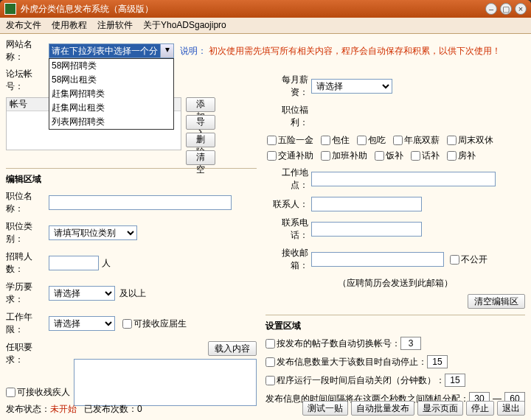  What do you see at coordinates (352, 86) in the screenshot?
I see `salary-select: 请选择` at bounding box center [352, 86].